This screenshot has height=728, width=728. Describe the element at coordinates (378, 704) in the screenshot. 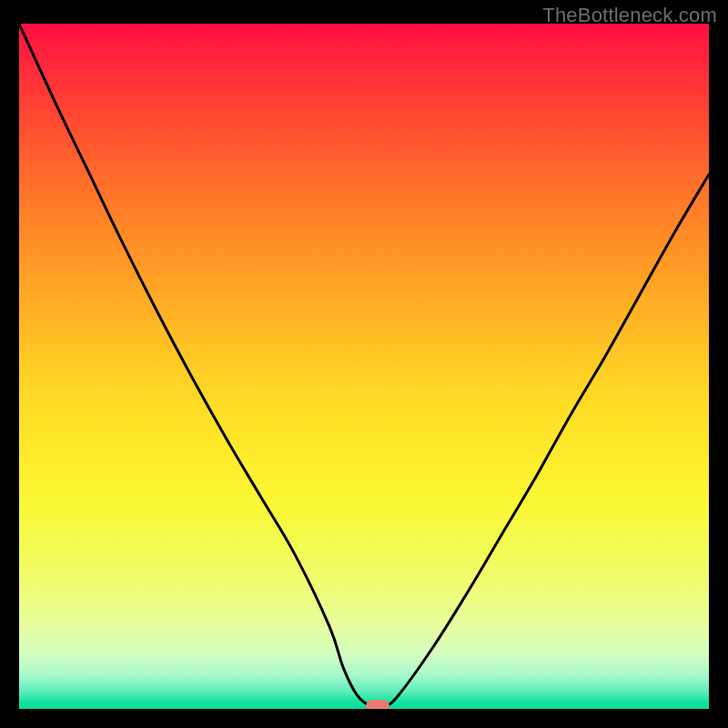

I see `optimum-marker` at that location.